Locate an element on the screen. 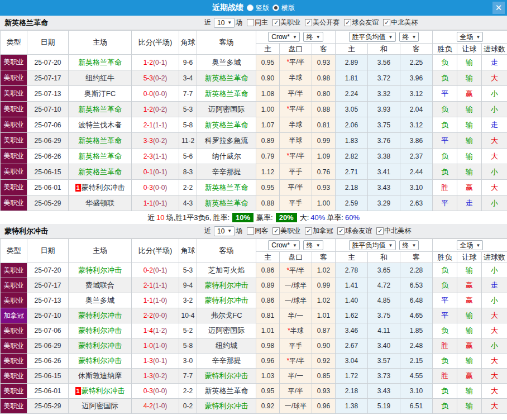 The height and width of the screenshot is (420, 507). handicap-away-odds: 1.00 is located at coordinates (324, 203).